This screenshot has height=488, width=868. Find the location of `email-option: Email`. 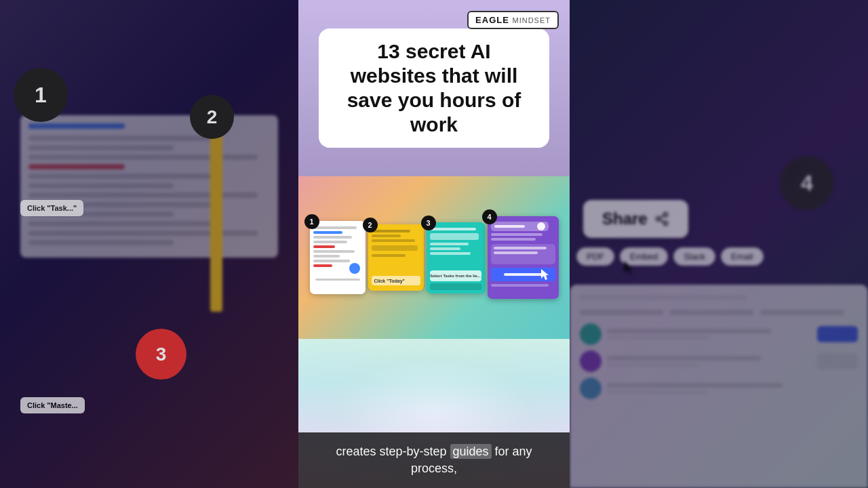

email-option: Email is located at coordinates (742, 256).